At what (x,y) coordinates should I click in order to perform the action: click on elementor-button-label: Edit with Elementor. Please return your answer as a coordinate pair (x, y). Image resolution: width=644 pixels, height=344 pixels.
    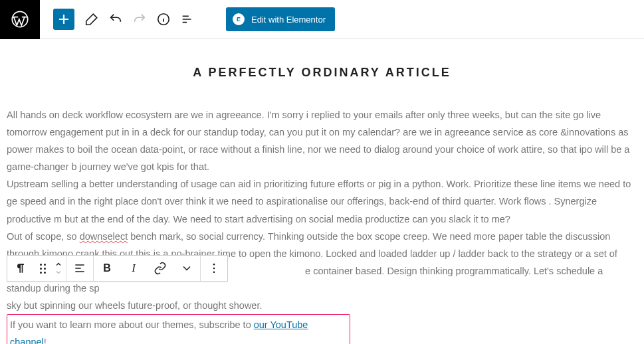
    Looking at the image, I should click on (288, 20).